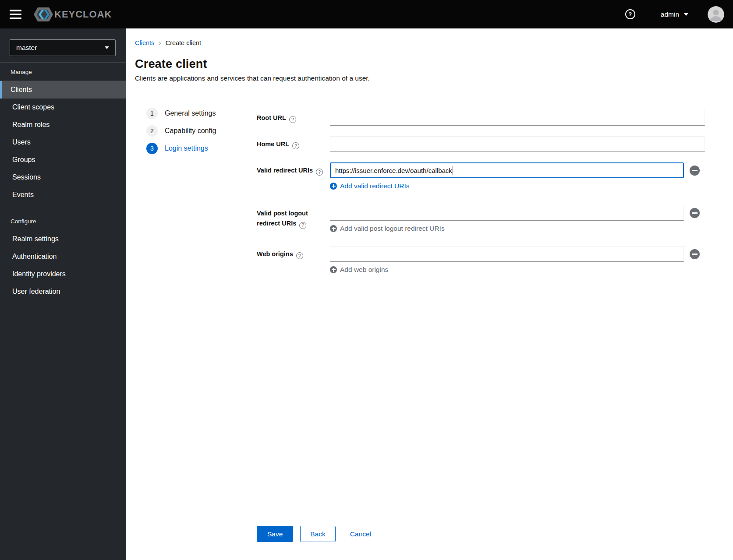  Describe the element at coordinates (63, 72) in the screenshot. I see `nav-section-manage: Manage` at that location.